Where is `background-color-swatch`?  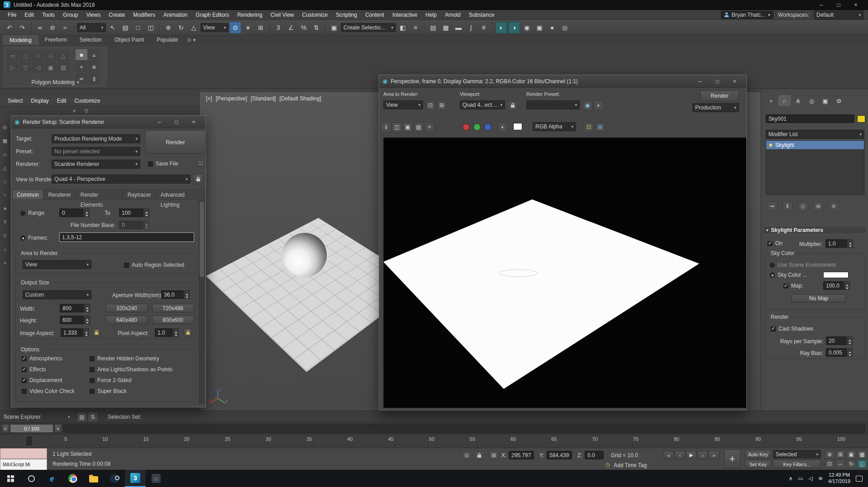 background-color-swatch is located at coordinates (518, 127).